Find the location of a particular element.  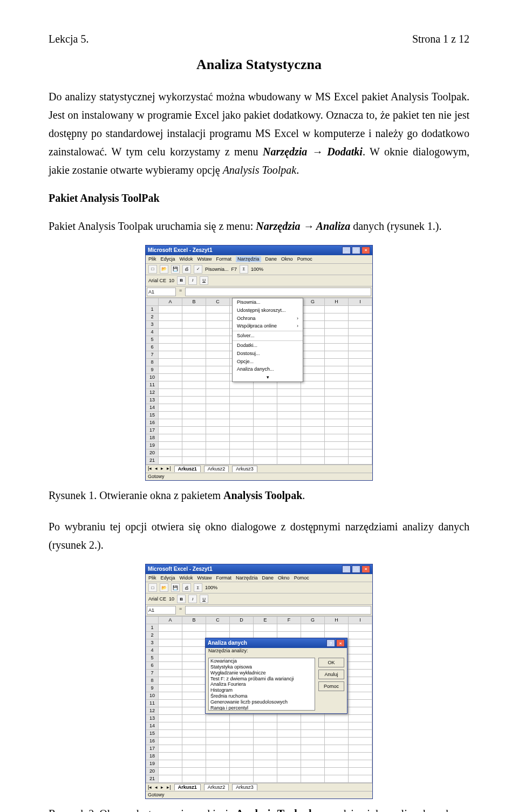

ok-button: OK is located at coordinates (331, 663).